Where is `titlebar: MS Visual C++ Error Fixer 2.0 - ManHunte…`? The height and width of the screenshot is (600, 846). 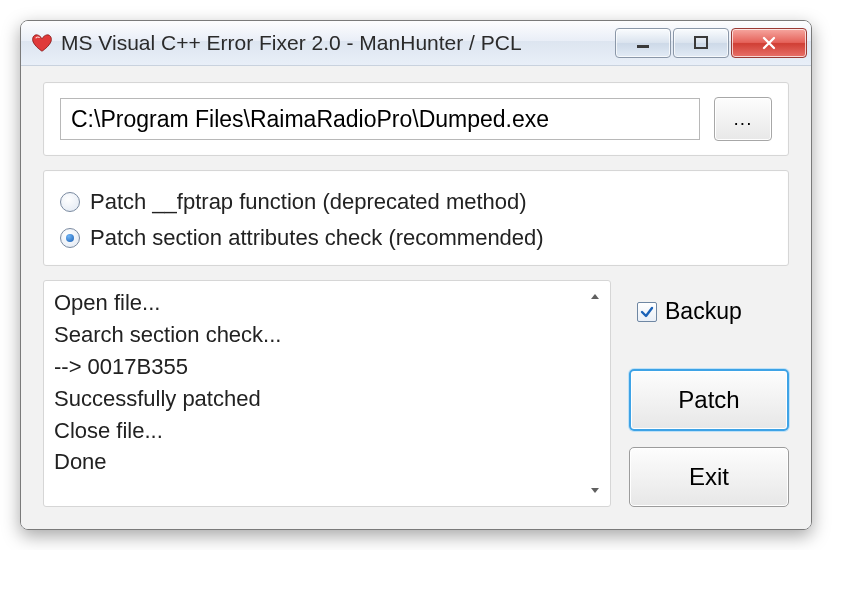
titlebar: MS Visual C++ Error Fixer 2.0 - ManHunte… is located at coordinates (416, 44).